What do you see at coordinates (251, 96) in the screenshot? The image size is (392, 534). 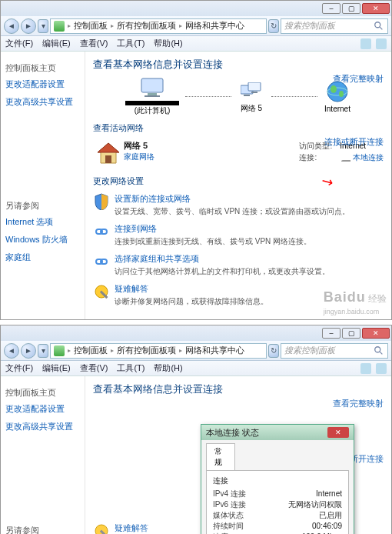 I see `node-network: 网络 5` at bounding box center [251, 96].